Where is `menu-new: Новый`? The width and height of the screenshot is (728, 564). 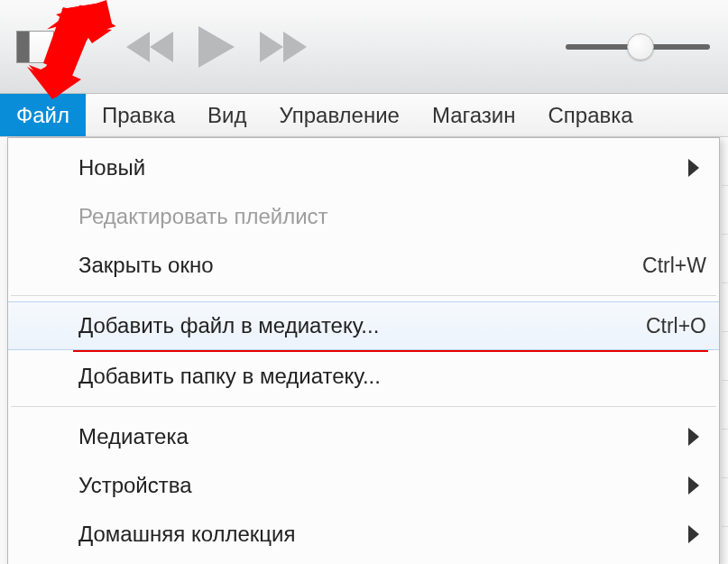
menu-new: Новый is located at coordinates (364, 168).